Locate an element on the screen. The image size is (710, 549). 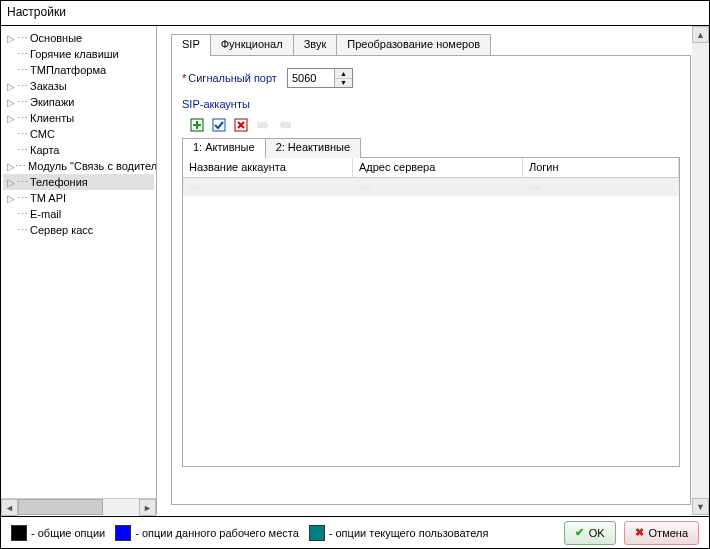
sidebar-item-6: ⋯СМС is located at coordinates (78, 134).